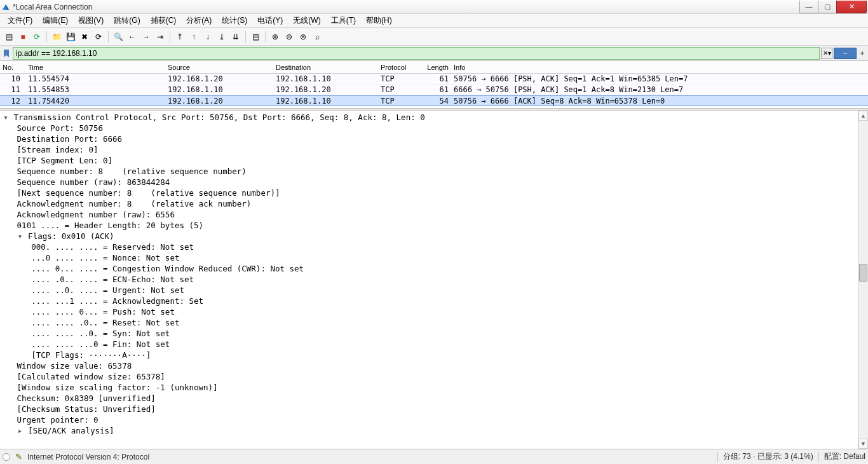 The height and width of the screenshot is (464, 868). What do you see at coordinates (57, 37) in the screenshot?
I see `toolbar-folder-button: 📁` at bounding box center [57, 37].